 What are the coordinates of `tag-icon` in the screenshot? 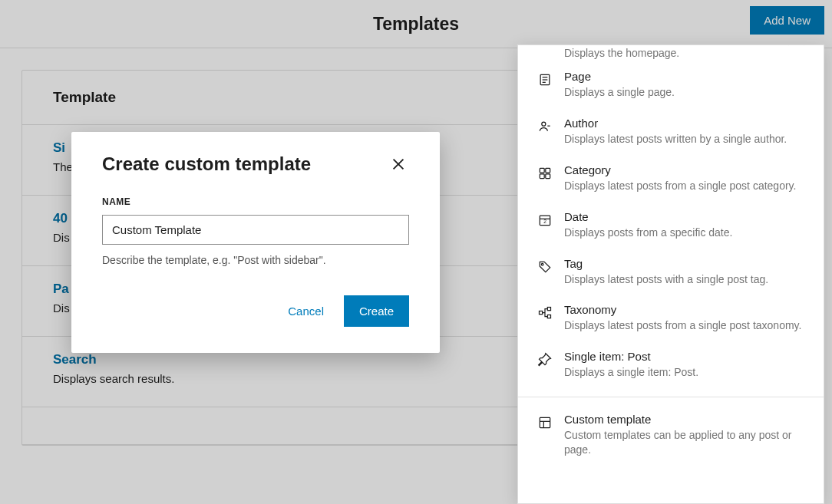 It's located at (545, 267).